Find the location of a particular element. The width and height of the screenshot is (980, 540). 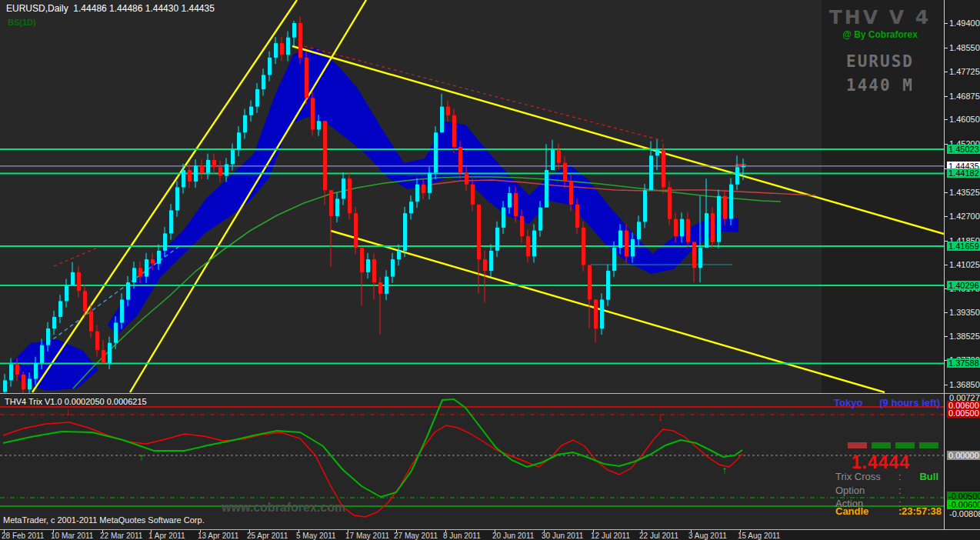

trix-axis-label: 0.00500 is located at coordinates (963, 413).